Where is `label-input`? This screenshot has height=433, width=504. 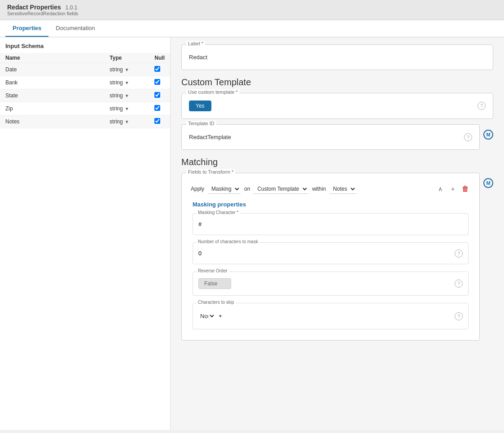
label-input is located at coordinates (337, 57).